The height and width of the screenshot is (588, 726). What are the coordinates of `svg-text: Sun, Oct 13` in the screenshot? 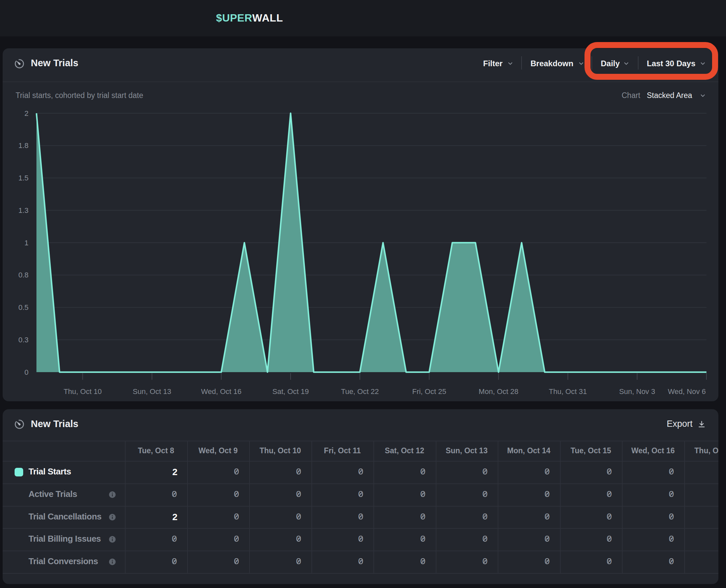 It's located at (152, 392).